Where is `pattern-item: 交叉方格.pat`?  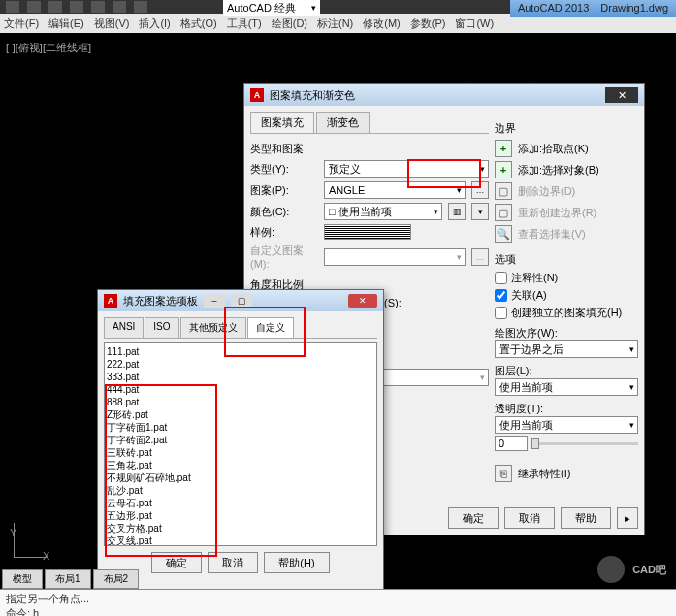 pattern-item: 交叉方格.pat is located at coordinates (241, 528).